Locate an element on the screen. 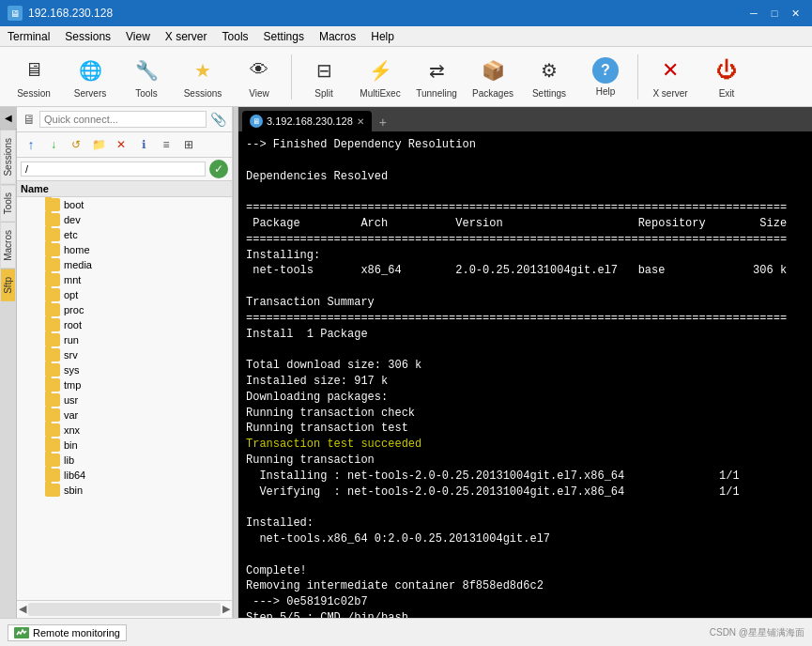 Image resolution: width=812 pixels, height=646 pixels. menu-settings: Settings is located at coordinates (283, 36).